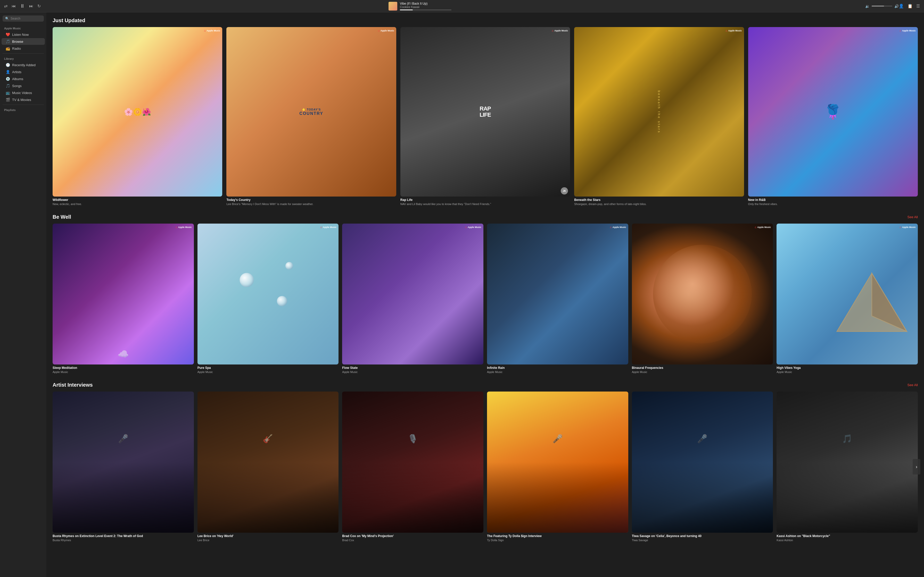 This screenshot has height=577, width=924. Describe the element at coordinates (485, 217) in the screenshot. I see `be-well-header: Be Well See All` at that location.